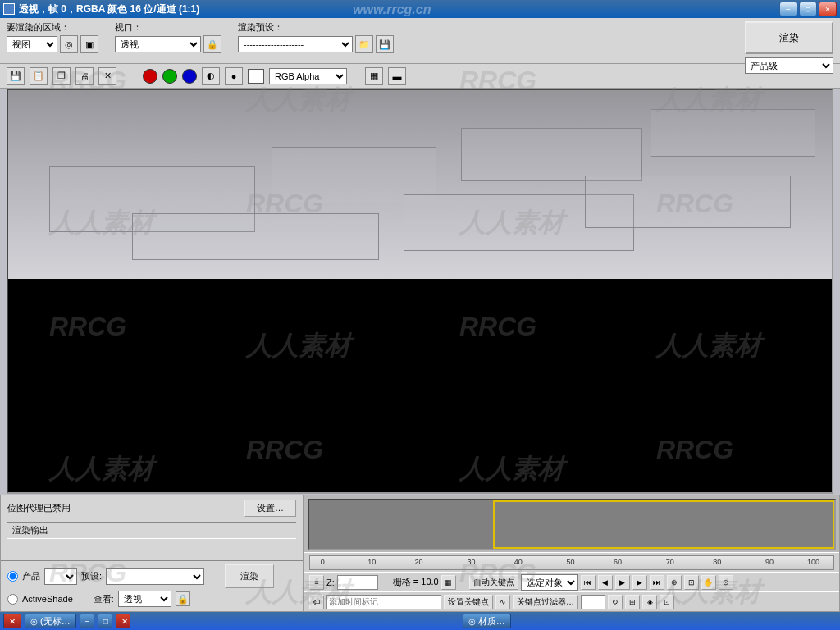 Image resolution: width=840 pixels, height=630 pixels. Describe the element at coordinates (189, 76) in the screenshot. I see `blue-channel-icon` at that location.